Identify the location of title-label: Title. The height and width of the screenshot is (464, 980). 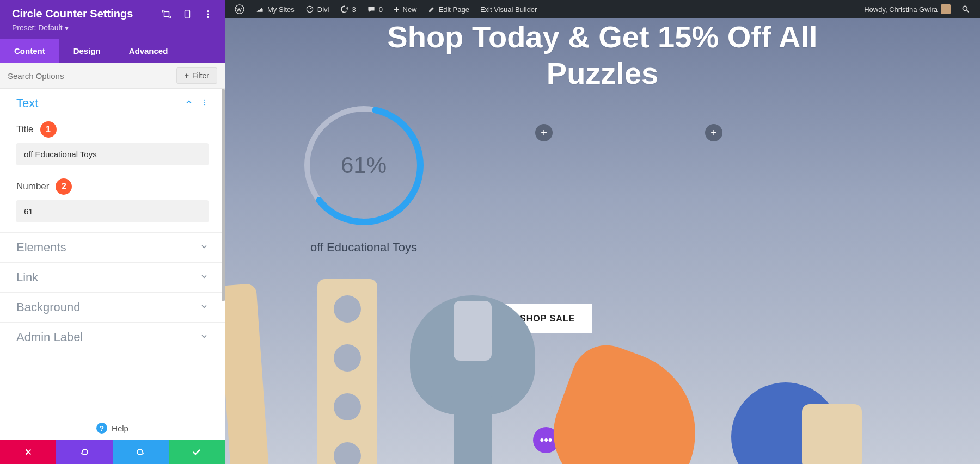
(25, 129).